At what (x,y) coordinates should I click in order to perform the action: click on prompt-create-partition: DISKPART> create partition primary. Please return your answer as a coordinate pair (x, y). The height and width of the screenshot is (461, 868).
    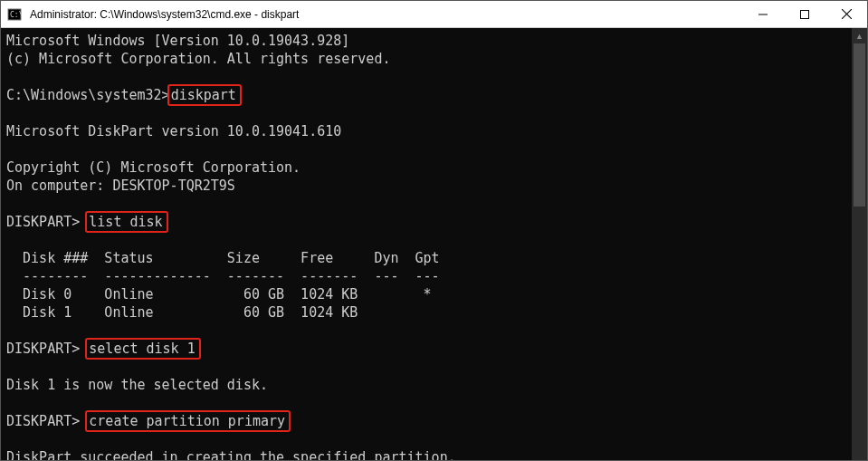
    Looking at the image, I should click on (426, 421).